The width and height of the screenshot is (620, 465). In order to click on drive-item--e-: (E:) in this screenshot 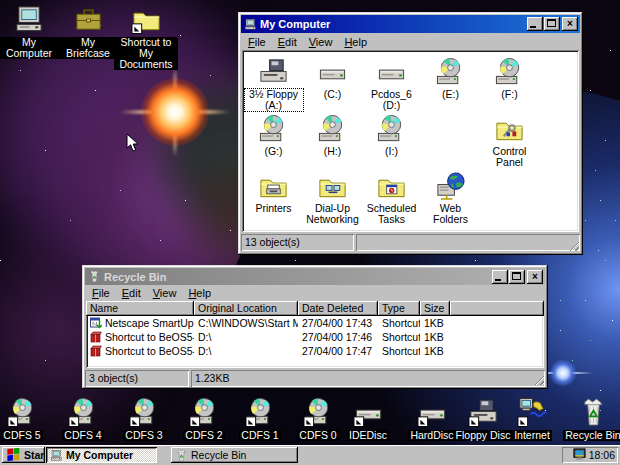, I will do `click(450, 86)`.